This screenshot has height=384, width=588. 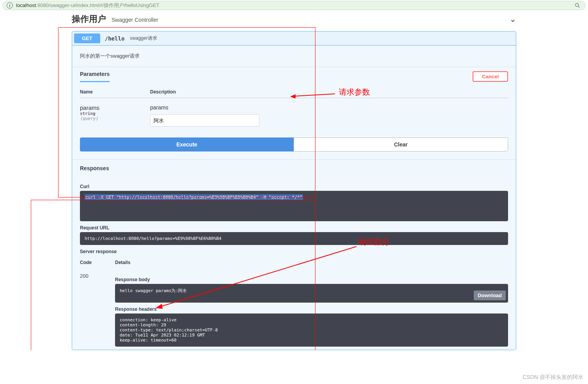 I want to click on method-badge: GET, so click(x=87, y=38).